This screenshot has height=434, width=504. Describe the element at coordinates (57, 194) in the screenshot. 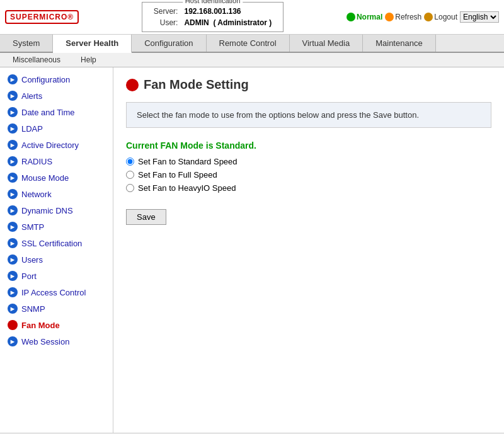

I see `sidebar-item-network: ► Network` at that location.